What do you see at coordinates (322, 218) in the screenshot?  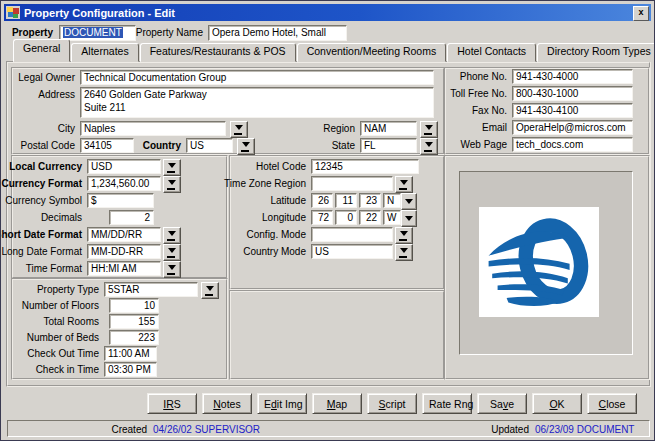 I see `longitude-deg-input: 72` at bounding box center [322, 218].